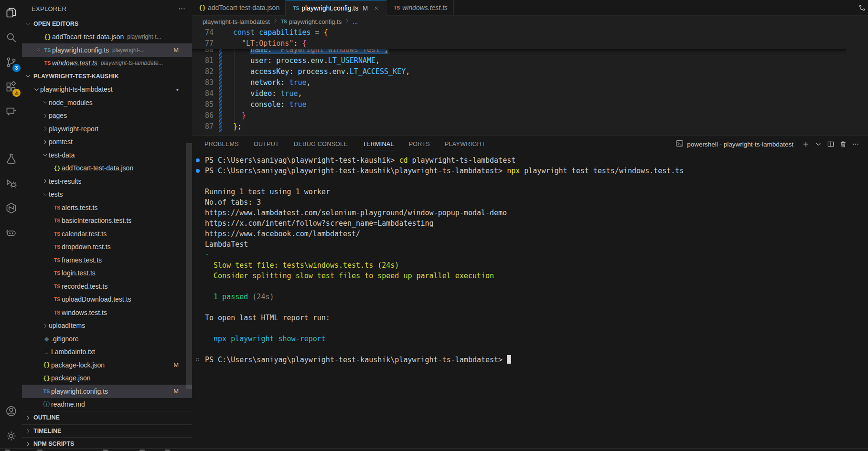 Image resolution: width=868 pixels, height=451 pixels. I want to click on editor-actions-icon, so click(862, 8).